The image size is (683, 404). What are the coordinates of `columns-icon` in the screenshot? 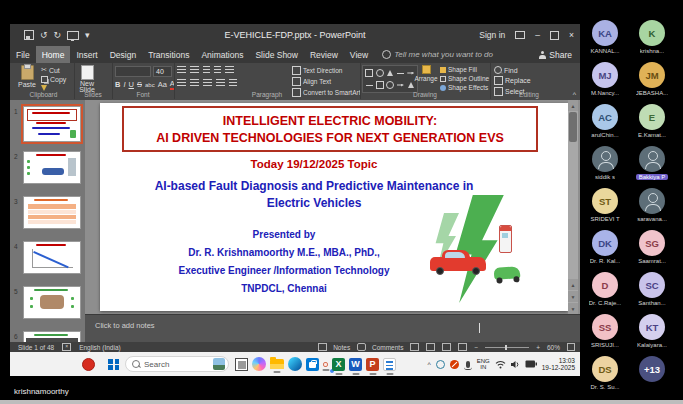 It's located at (233, 83).